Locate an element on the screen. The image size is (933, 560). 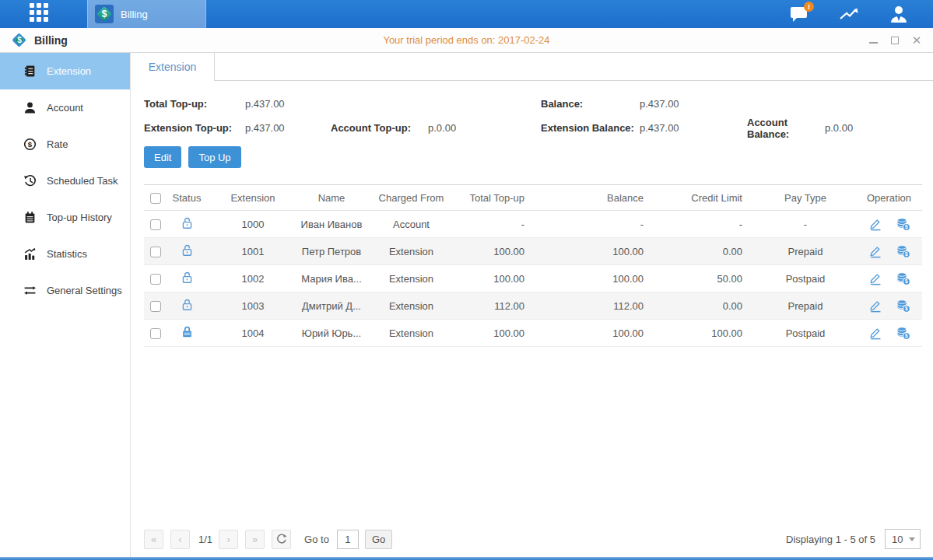
apps-grid-icon is located at coordinates (41, 14).